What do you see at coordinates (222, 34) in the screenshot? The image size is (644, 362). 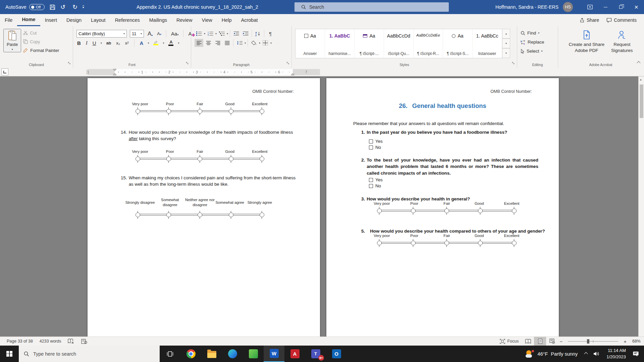 I see `multilevel-list-button` at bounding box center [222, 34].